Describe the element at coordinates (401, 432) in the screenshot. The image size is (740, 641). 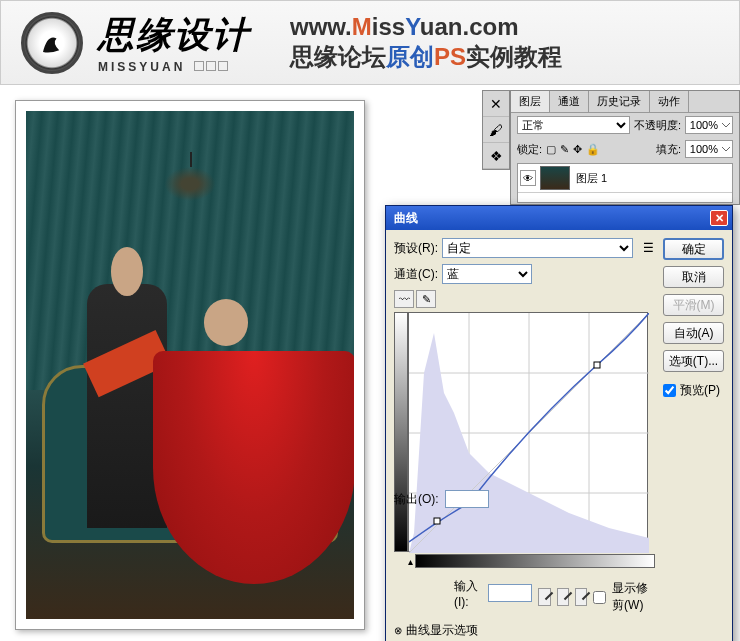
I see `output-gradient` at that location.